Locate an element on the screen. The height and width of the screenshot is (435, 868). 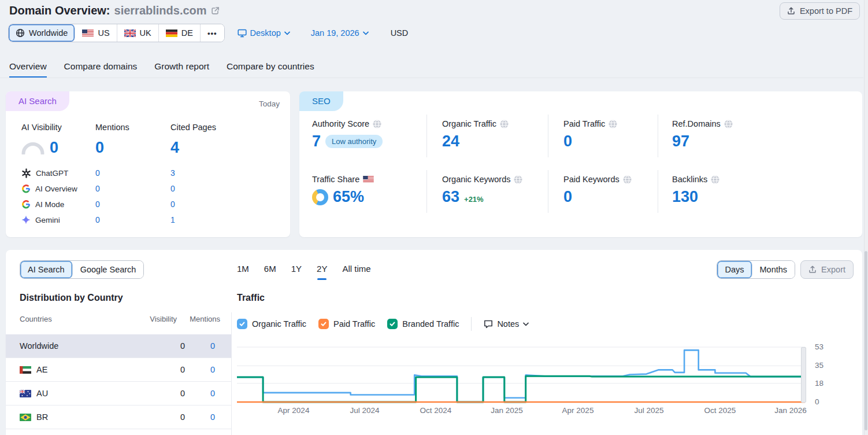
paid-traffic-value: 0 is located at coordinates (591, 141).